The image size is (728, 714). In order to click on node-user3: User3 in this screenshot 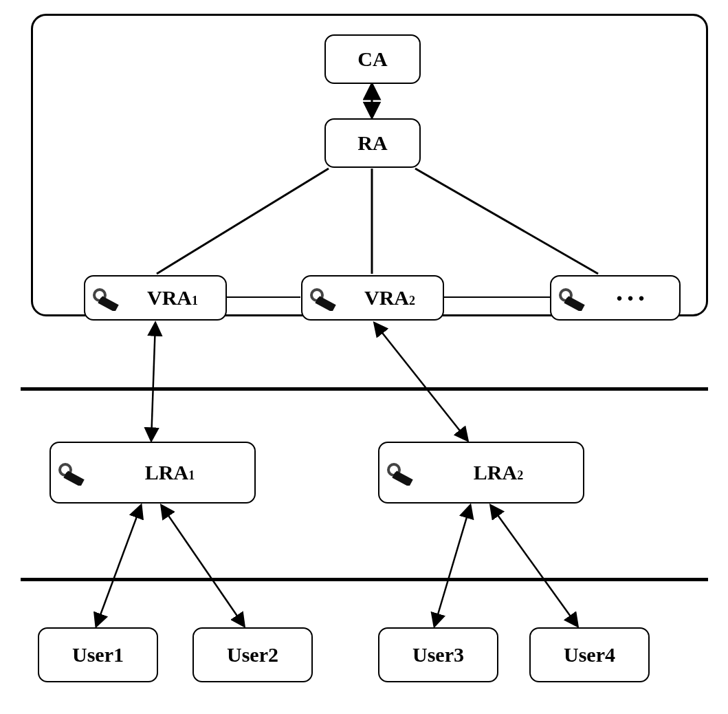, I will do `click(439, 655)`.